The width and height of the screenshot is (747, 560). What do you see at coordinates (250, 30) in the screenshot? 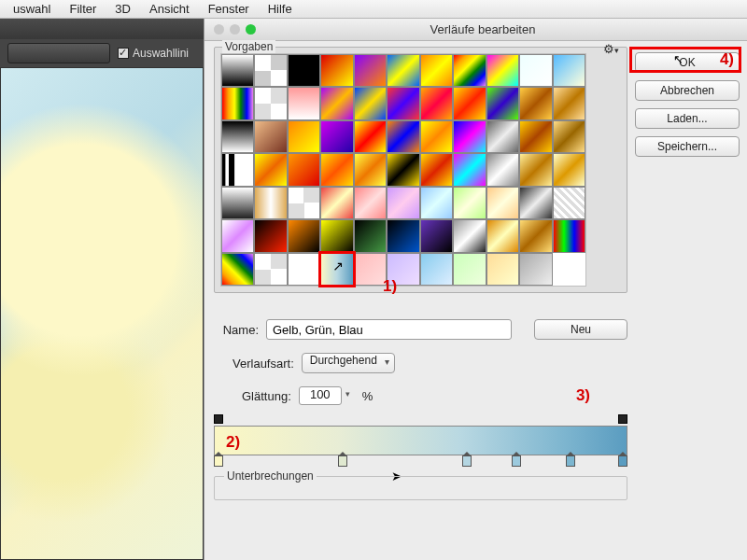
I see `zoom-icon` at bounding box center [250, 30].